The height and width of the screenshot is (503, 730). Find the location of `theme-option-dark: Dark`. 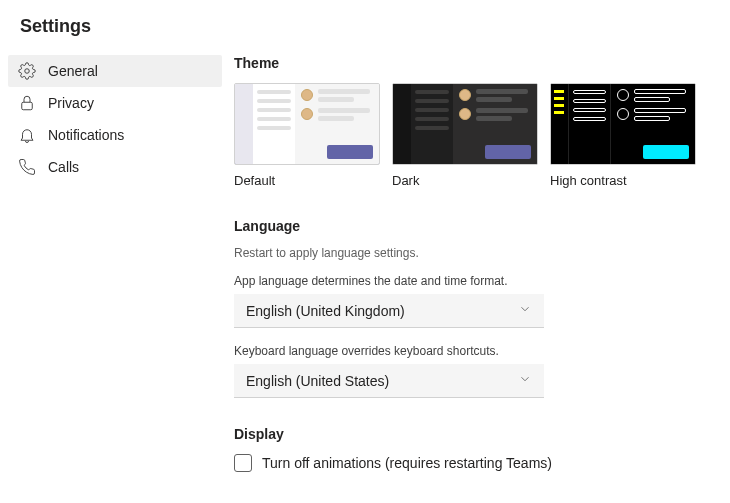

theme-option-dark: Dark is located at coordinates (465, 136).